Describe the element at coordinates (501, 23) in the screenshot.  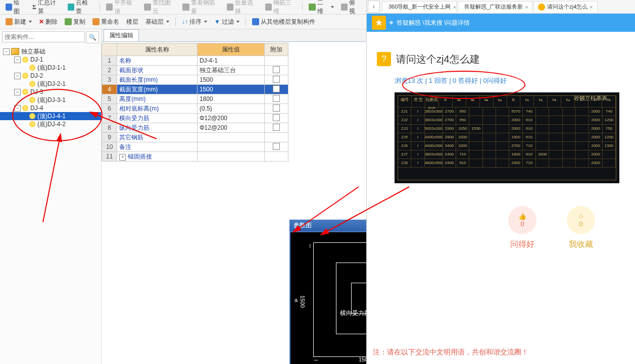
I see `breadcrumb-bar: ★ ⌖ 答疑解惑 \我来搜 \问题详情` at that location.